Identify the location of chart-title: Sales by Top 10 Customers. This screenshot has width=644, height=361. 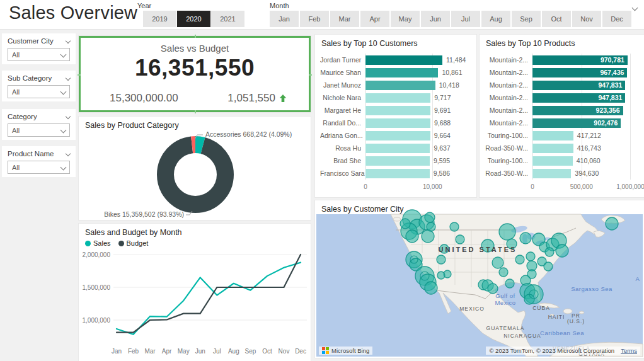
(369, 43).